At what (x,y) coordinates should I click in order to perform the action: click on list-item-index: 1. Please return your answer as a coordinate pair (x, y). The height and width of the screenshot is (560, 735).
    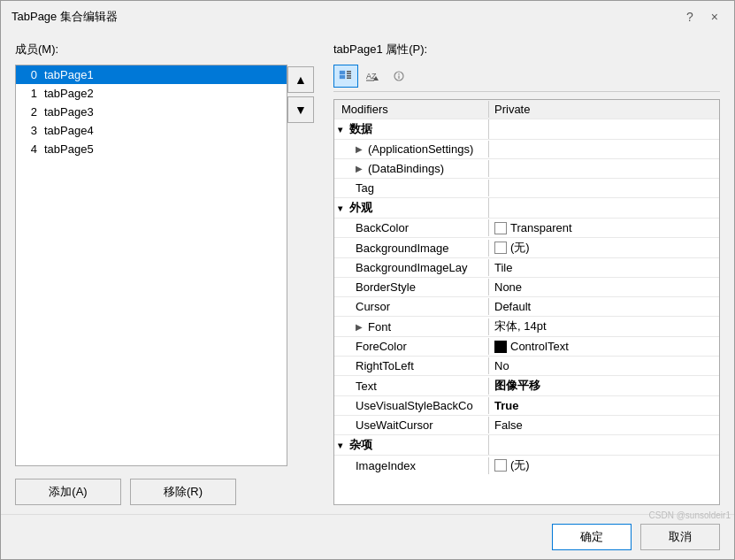
    Looking at the image, I should click on (29, 94).